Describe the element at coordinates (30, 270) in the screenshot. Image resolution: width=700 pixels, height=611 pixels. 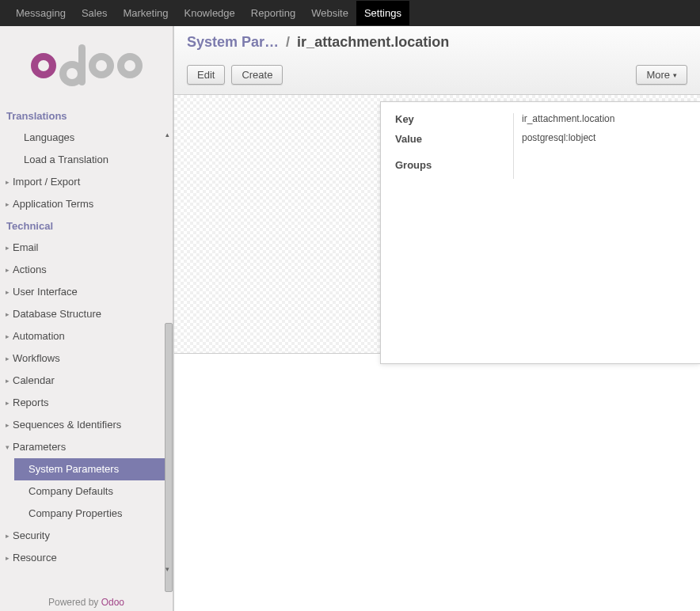
I see `sidebar-item-label: Actions` at that location.